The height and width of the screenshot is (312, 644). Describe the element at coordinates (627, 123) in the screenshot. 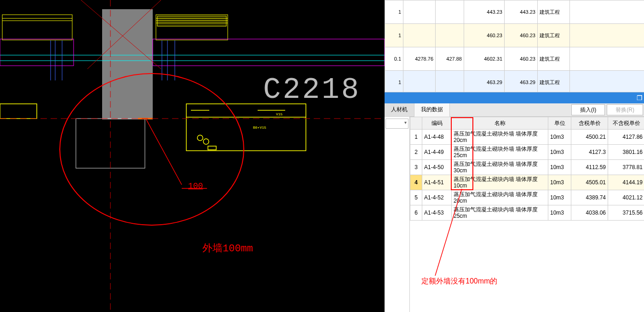

I see `col-price-notax: 不含税单价` at that location.